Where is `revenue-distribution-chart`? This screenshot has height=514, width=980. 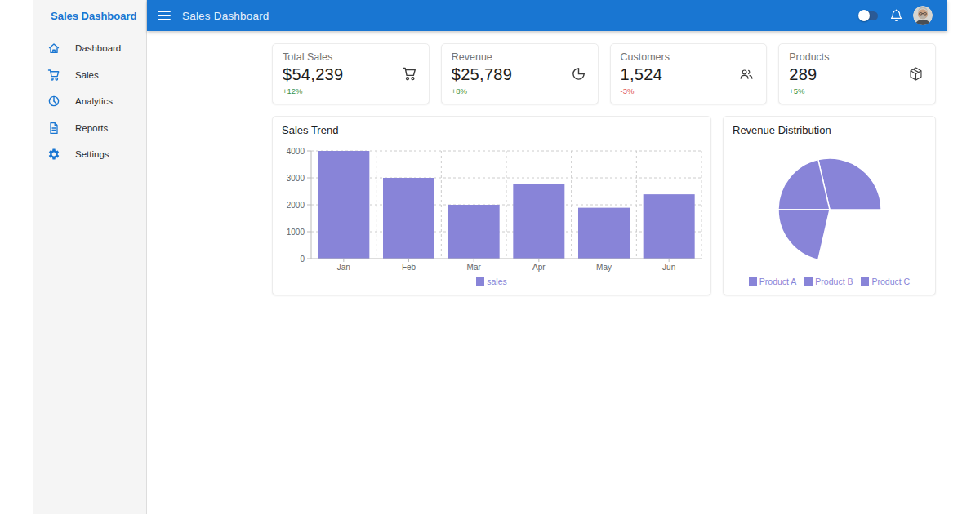
revenue-distribution-chart is located at coordinates (830, 206).